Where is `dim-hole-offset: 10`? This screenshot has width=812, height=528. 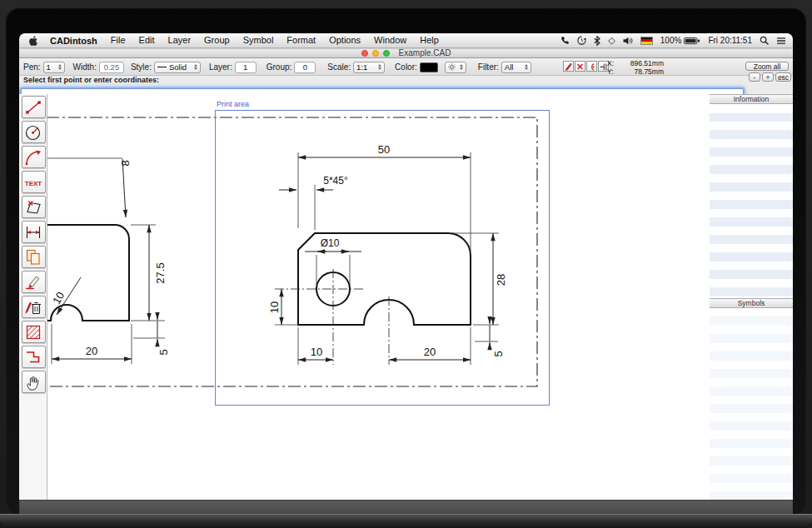
dim-hole-offset: 10 is located at coordinates (275, 307).